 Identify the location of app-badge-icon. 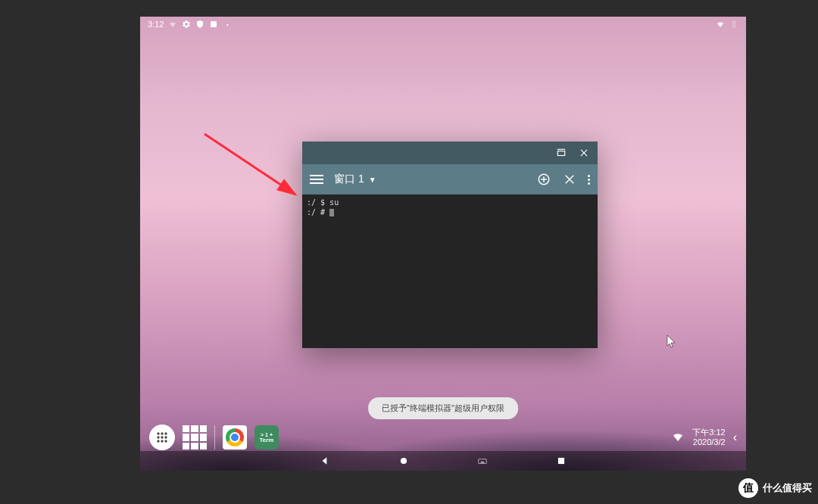
(214, 24).